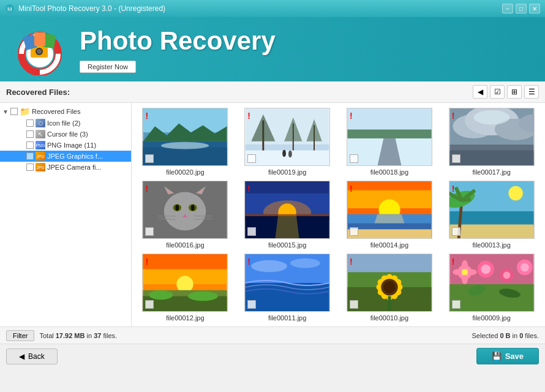  Describe the element at coordinates (64, 123) in the screenshot. I see `icon-file-label: Icon file (2)` at that location.